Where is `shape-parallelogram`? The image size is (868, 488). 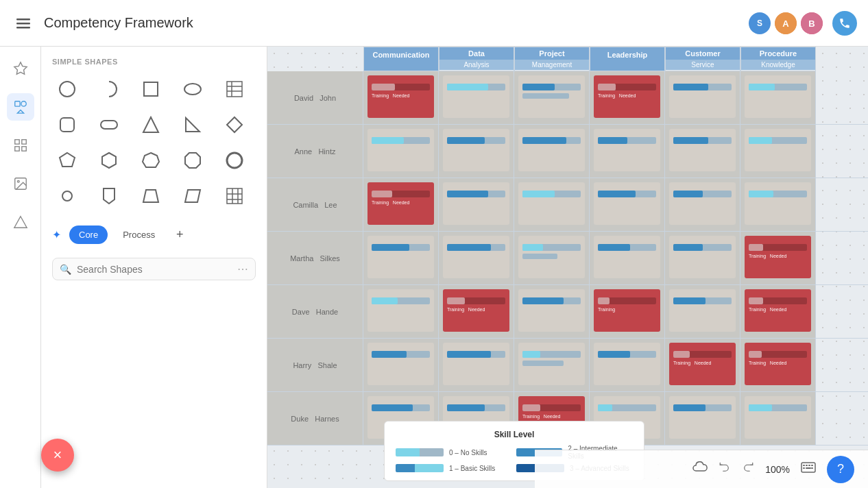
shape-parallelogram is located at coordinates (193, 196).